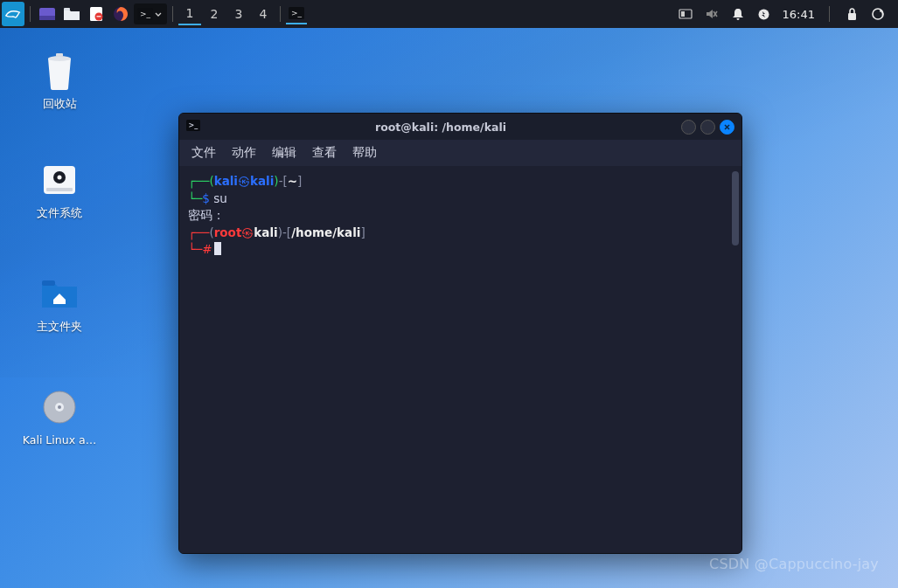 Image resolution: width=898 pixels, height=588 pixels. I want to click on session-icon, so click(878, 14).